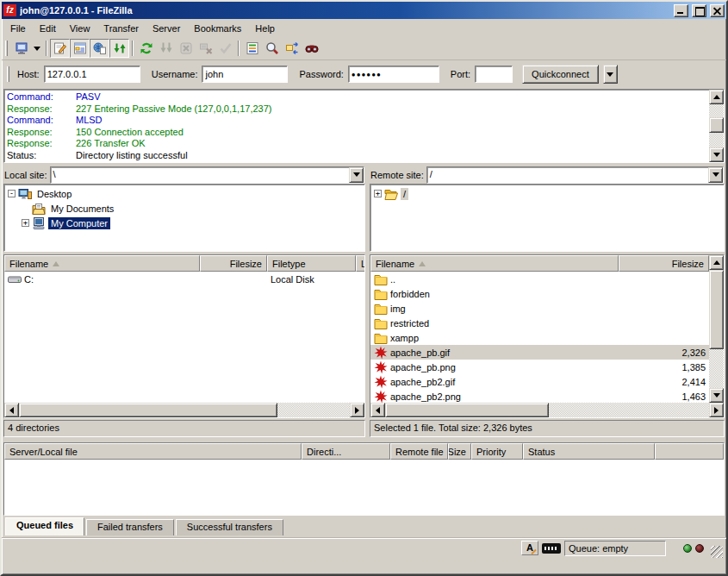  What do you see at coordinates (589, 452) in the screenshot?
I see `queue-column-status: Status` at bounding box center [589, 452].